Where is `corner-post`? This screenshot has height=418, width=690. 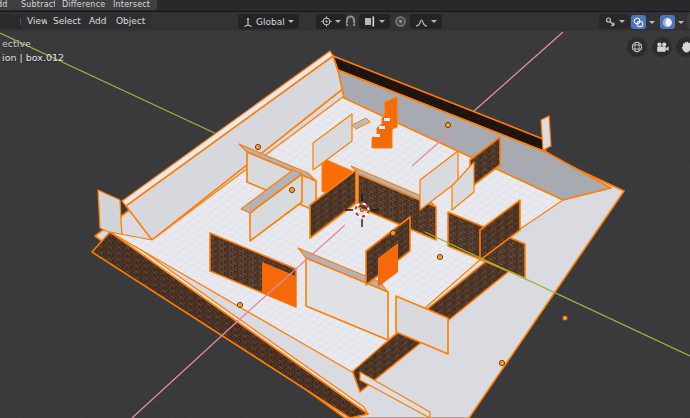
corner-post is located at coordinates (546, 133).